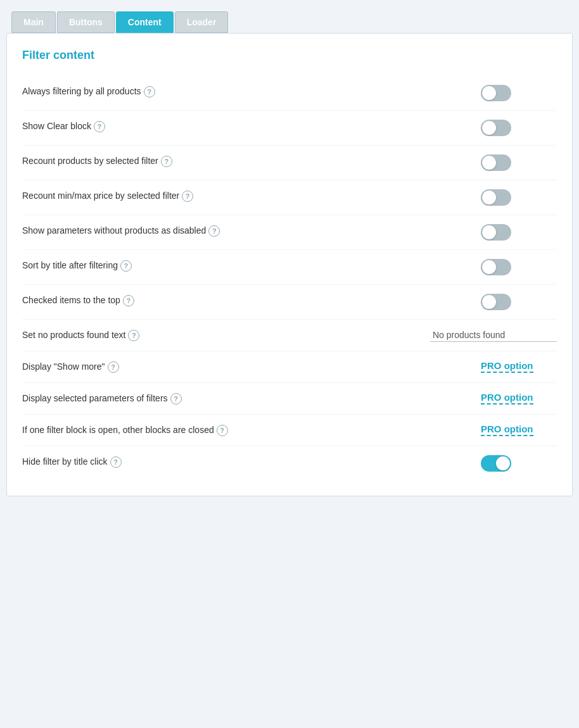 The image size is (579, 728). What do you see at coordinates (70, 266) in the screenshot?
I see `setting-label-text-sort-by-title: Sort by title after filtering` at bounding box center [70, 266].